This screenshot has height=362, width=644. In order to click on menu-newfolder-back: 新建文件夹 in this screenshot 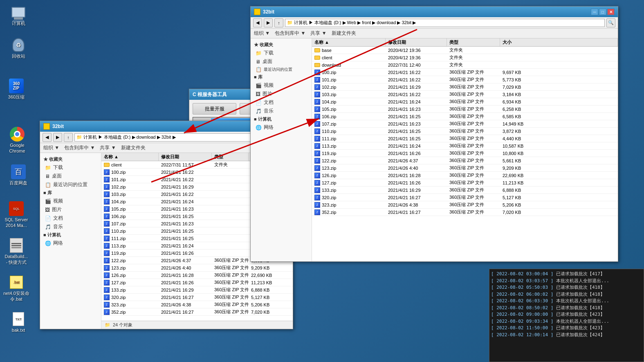, I will do `click(133, 148)`.